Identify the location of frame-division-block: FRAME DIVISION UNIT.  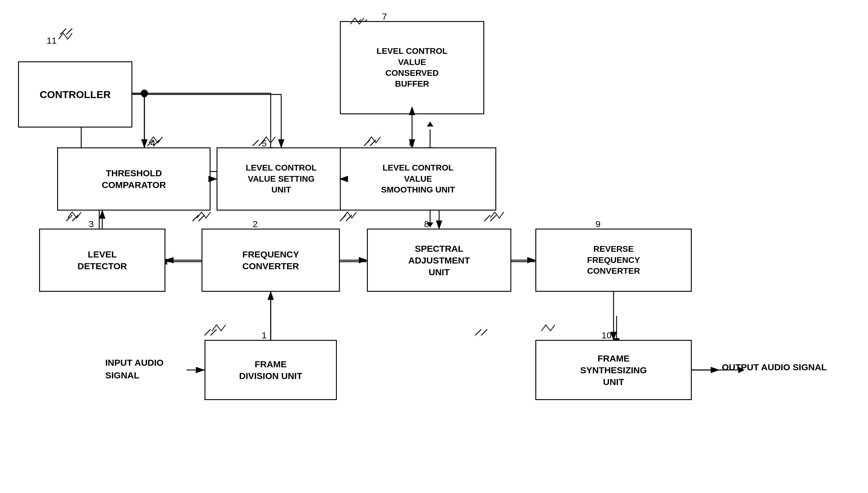
(271, 370).